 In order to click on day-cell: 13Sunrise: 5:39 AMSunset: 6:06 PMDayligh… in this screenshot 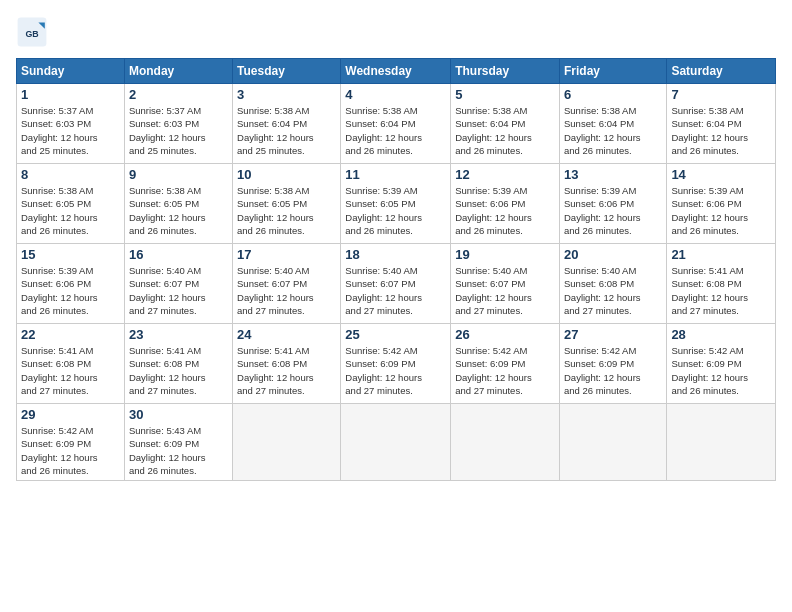, I will do `click(612, 204)`.